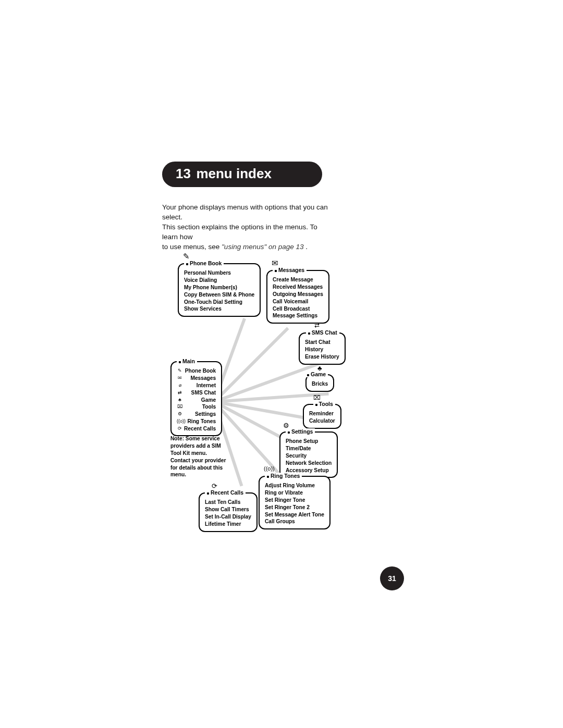 The height and width of the screenshot is (728, 563). What do you see at coordinates (298, 302) in the screenshot?
I see `menu-item: Call Voicemail` at bounding box center [298, 302].